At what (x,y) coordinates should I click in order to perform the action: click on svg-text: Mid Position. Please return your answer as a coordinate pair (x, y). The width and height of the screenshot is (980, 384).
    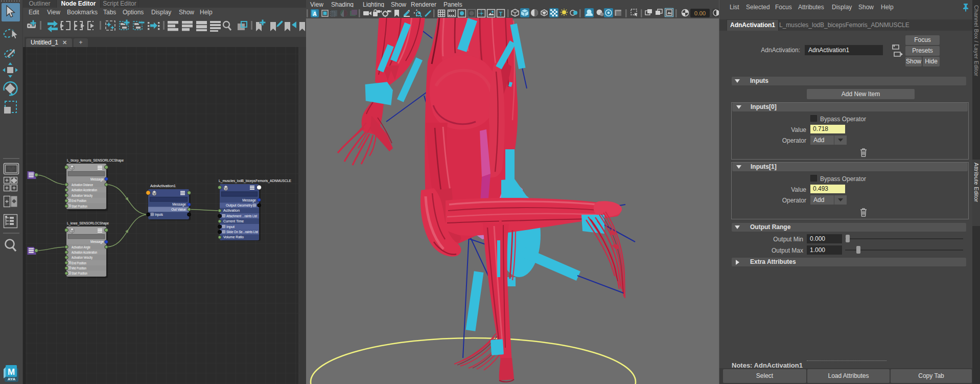
    Looking at the image, I should click on (79, 268).